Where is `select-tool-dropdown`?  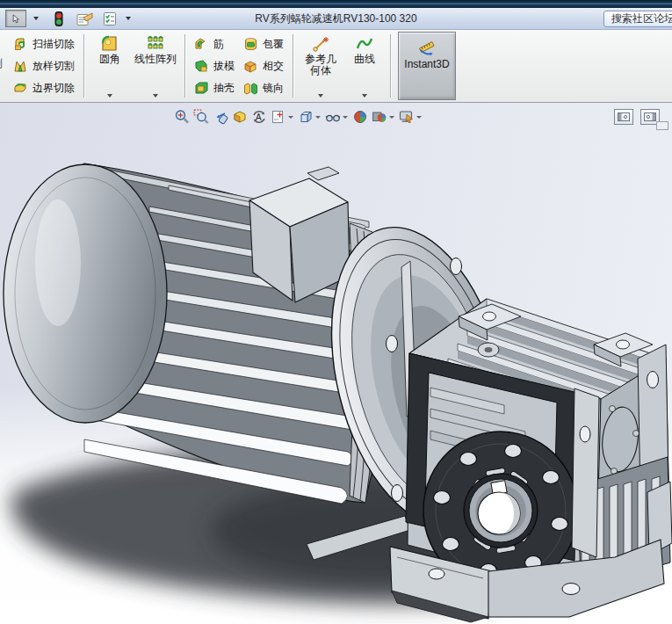
select-tool-dropdown is located at coordinates (35, 18).